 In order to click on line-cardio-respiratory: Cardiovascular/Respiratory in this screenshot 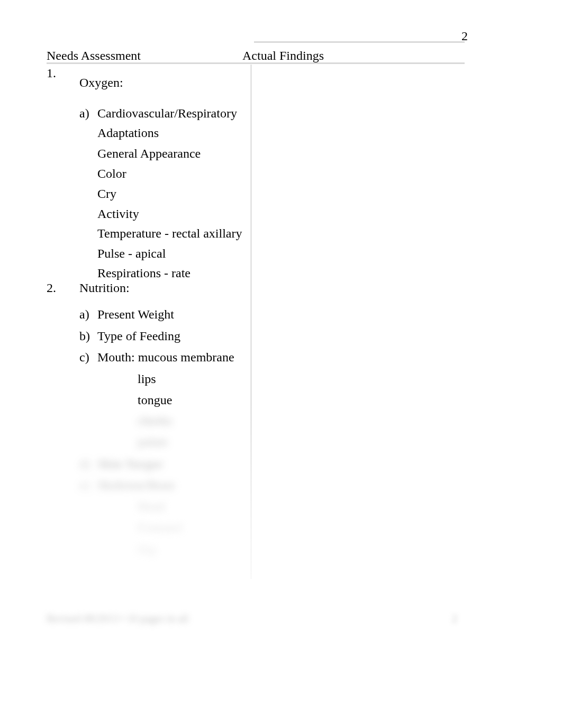, I will do `click(167, 113)`.